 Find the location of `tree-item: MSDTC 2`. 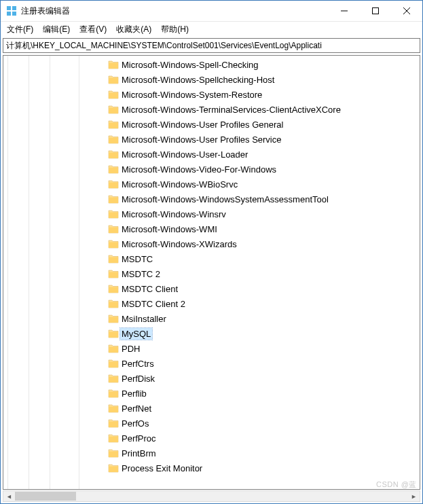

tree-item: MSDTC 2 is located at coordinates (263, 274).